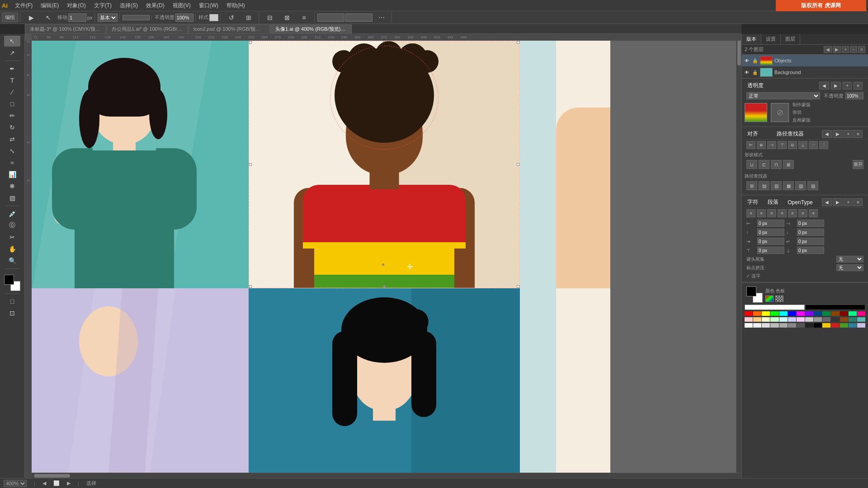  I want to click on swatch-peach, so click(757, 319).